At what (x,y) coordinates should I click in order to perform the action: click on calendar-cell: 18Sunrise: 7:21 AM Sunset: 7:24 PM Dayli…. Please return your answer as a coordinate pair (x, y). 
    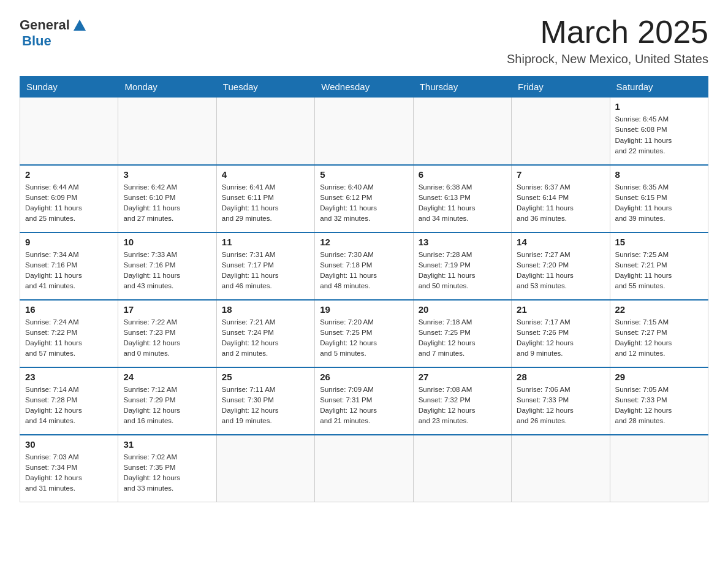
    Looking at the image, I should click on (265, 334).